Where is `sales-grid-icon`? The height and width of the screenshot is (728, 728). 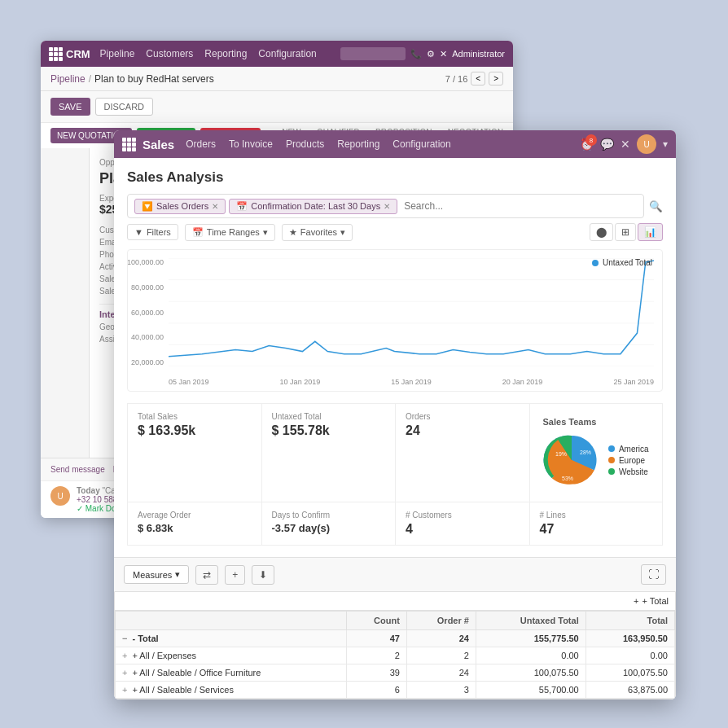 sales-grid-icon is located at coordinates (129, 145).